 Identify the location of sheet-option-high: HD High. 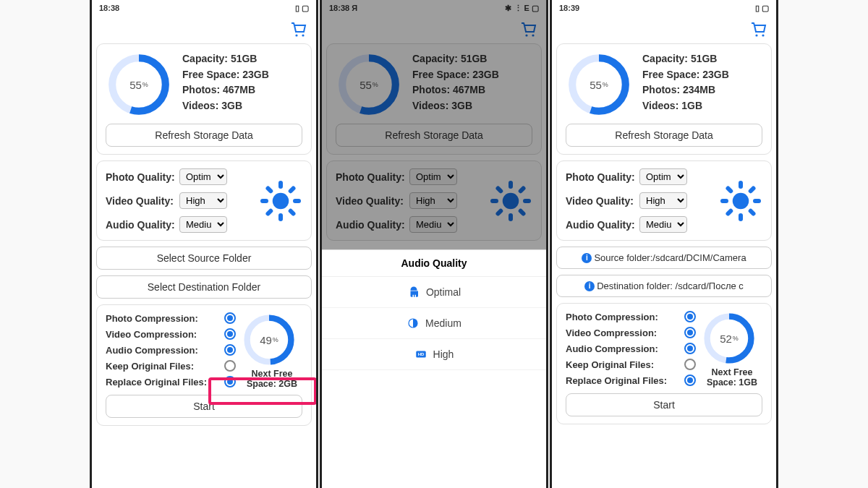
(434, 354).